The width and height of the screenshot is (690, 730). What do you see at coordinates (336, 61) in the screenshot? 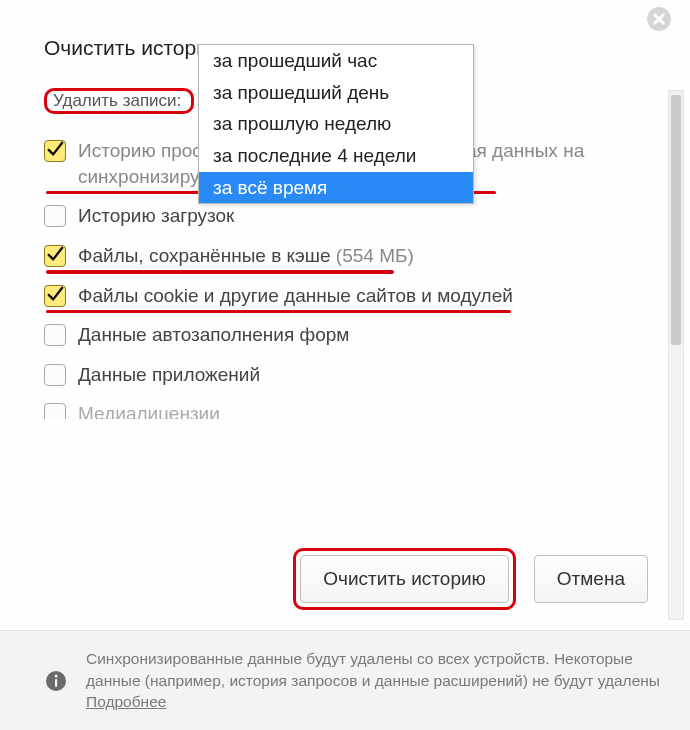
I see `dropdown-option: за прошедший час` at bounding box center [336, 61].